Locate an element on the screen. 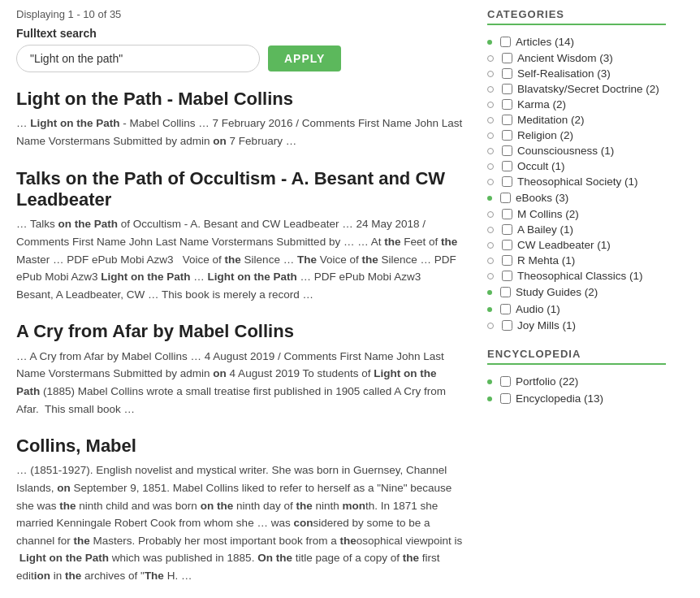  result-excerpt: … Talks on the Path of Occultism - A. Be… is located at coordinates (240, 259).